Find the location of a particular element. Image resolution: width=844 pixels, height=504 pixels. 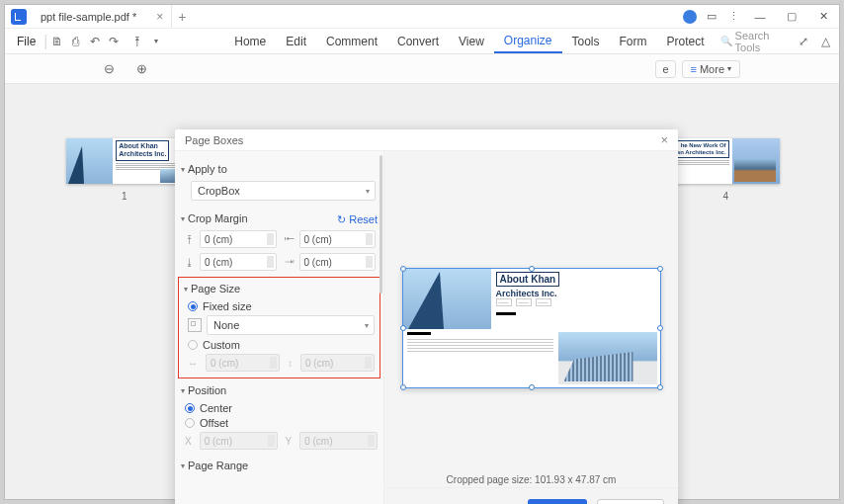

dropdown-icon: ▾ is located at coordinates (156, 42).